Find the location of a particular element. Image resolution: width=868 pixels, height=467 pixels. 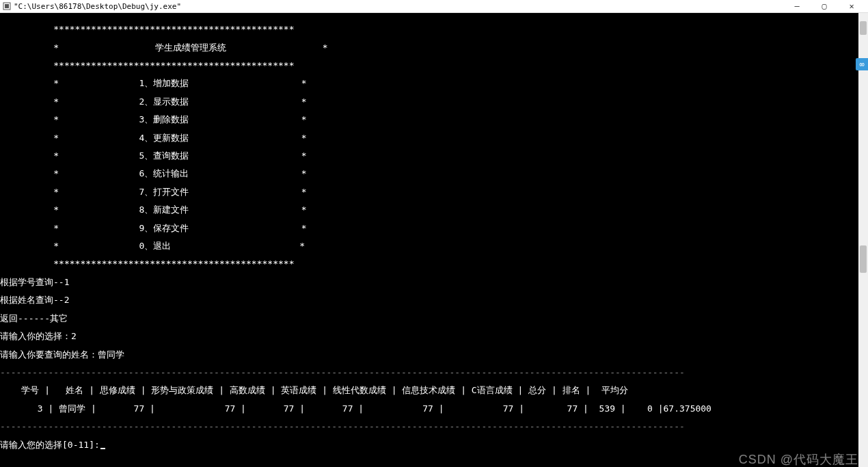

query-choice: 请输入你的选择：2 is located at coordinates (434, 336).